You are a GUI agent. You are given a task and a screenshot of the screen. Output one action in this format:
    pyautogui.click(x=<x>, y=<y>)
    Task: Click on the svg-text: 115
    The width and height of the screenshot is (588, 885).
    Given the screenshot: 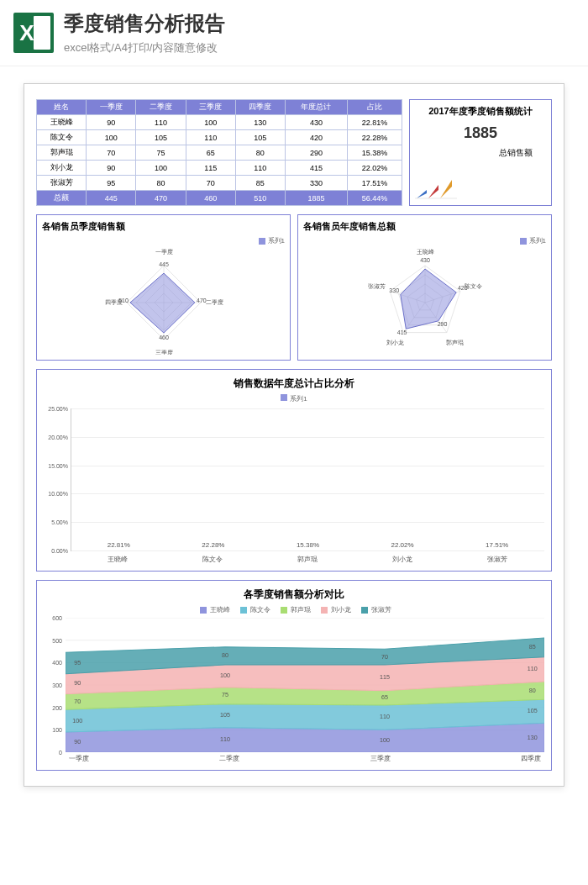 What is the action you would take?
    pyautogui.click(x=385, y=677)
    